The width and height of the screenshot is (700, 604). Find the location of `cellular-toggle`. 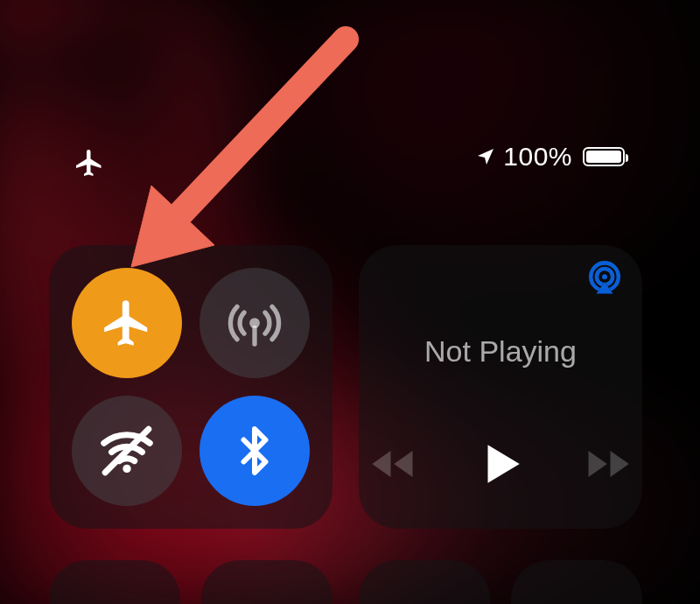

cellular-toggle is located at coordinates (255, 323).